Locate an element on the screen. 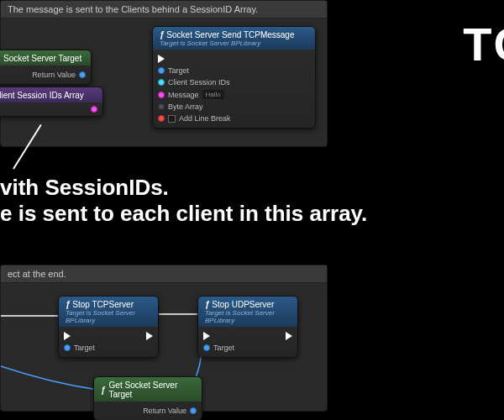 Image resolution: width=504 pixels, height=420 pixels. node-title: Client Session IDs Array is located at coordinates (42, 96).